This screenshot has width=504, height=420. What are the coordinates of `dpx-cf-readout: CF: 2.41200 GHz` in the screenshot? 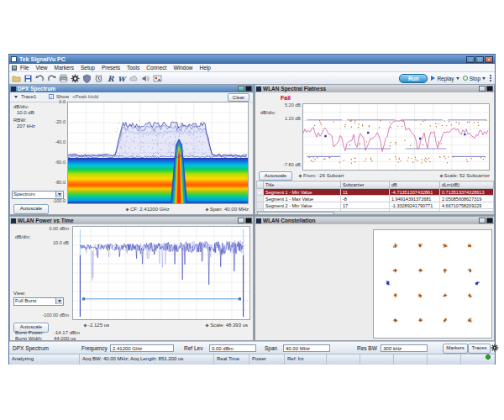 It's located at (148, 210).